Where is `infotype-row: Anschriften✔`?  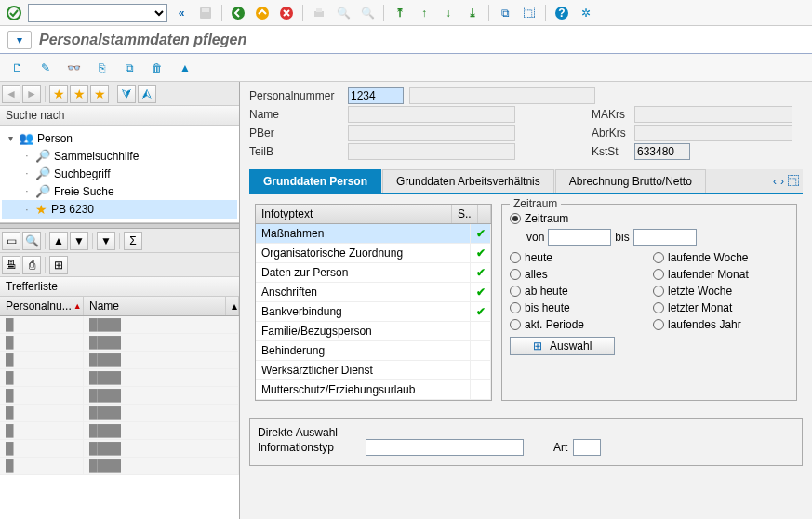
infotype-row: Anschriften✔ is located at coordinates (374, 292).